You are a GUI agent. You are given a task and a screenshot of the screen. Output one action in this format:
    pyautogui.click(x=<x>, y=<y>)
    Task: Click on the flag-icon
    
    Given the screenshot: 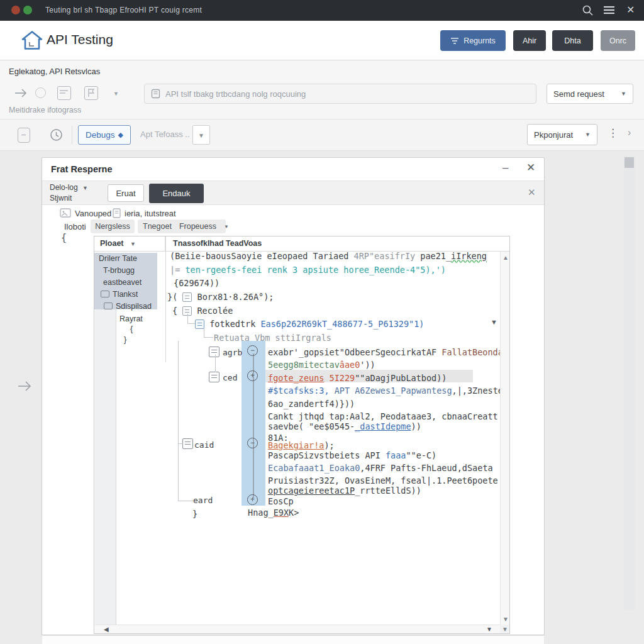 What is the action you would take?
    pyautogui.click(x=91, y=93)
    